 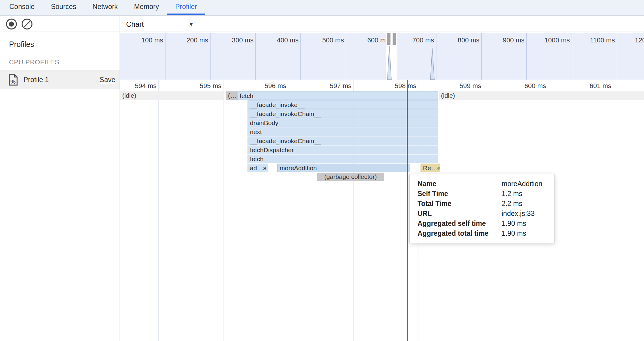 What do you see at coordinates (351, 177) in the screenshot?
I see `frame-garbage-collector: (garbage collector)` at bounding box center [351, 177].